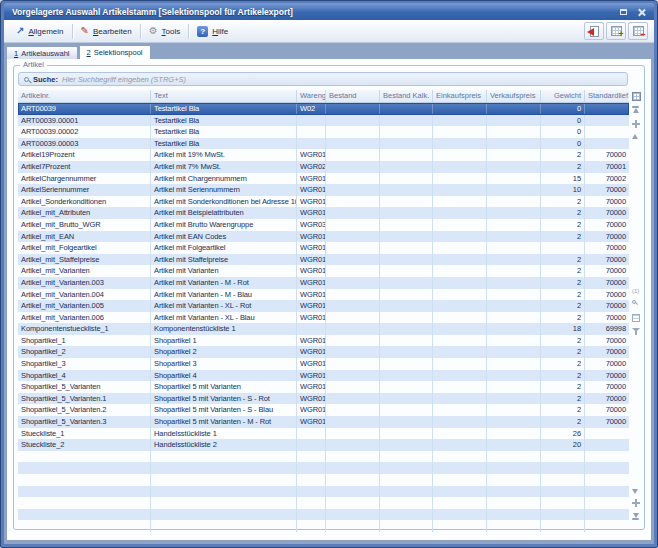 The height and width of the screenshot is (548, 658). What do you see at coordinates (84, 445) in the screenshot?
I see `cell-artikelnr: Stueckliste_2` at bounding box center [84, 445].